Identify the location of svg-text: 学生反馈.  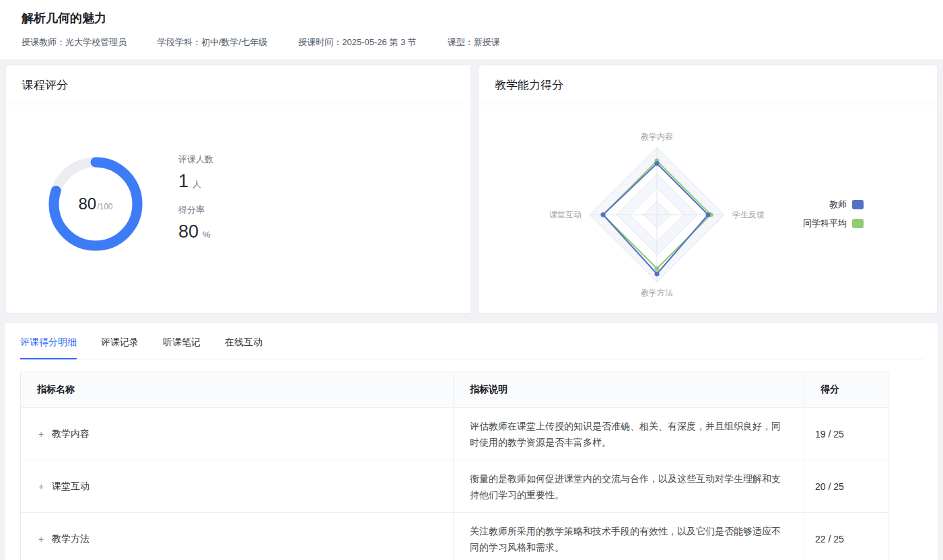
(748, 215).